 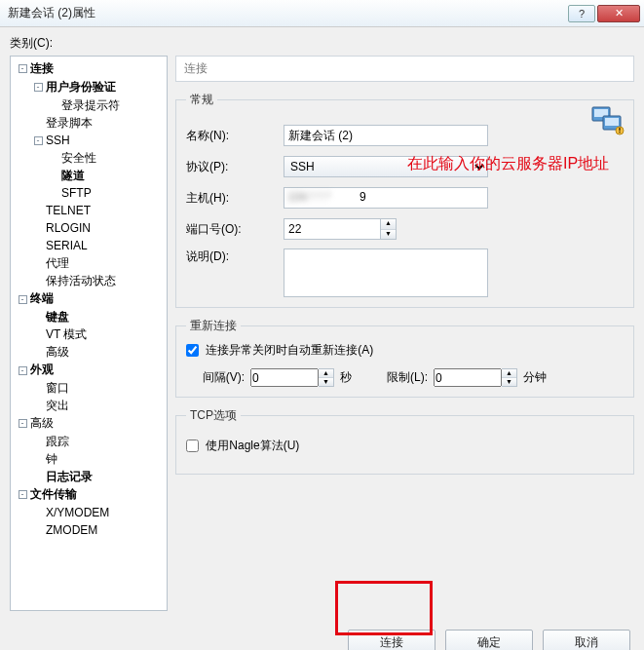 What do you see at coordinates (322, 637) in the screenshot?
I see `dialog-footer: 连接 确定 取消` at bounding box center [322, 637].